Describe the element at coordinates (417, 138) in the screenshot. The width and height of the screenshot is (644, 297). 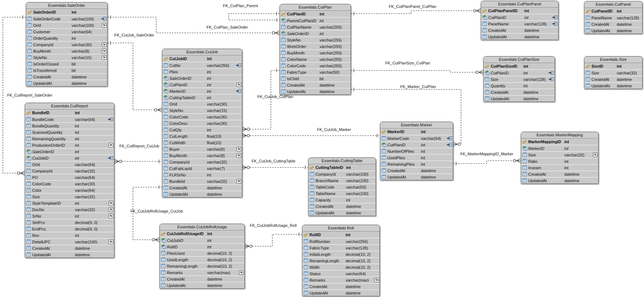
I see `column-row-marker-code: MarkerCodevarchar(64)` at that location.